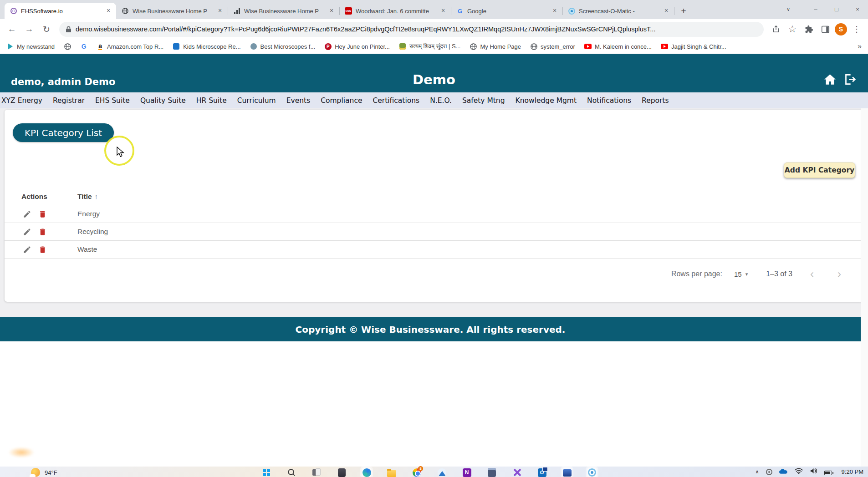 Image resolution: width=868 pixels, height=477 pixels. I want to click on tab-wise-home-1: Wise Businessware Home P ×, so click(172, 11).